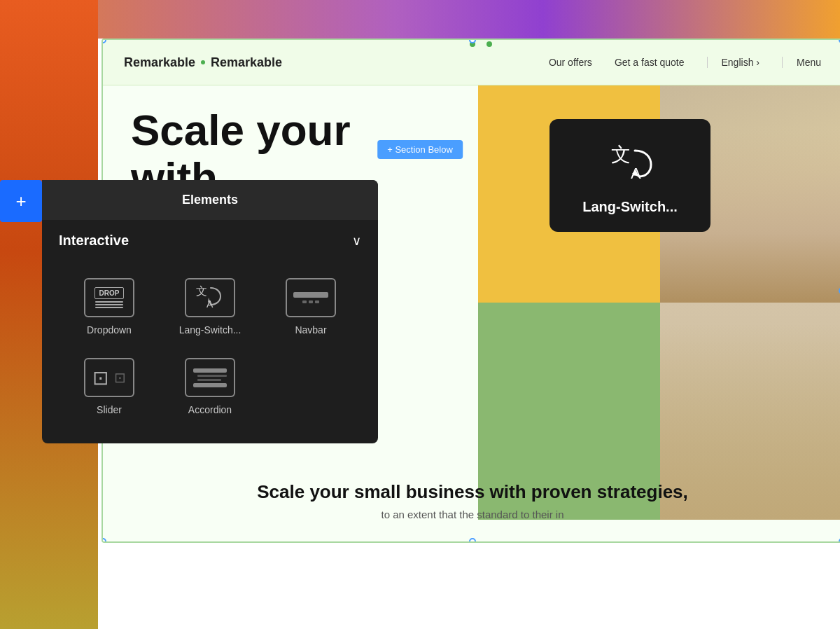  Describe the element at coordinates (109, 410) in the screenshot. I see `slider-label: Slider` at that location.